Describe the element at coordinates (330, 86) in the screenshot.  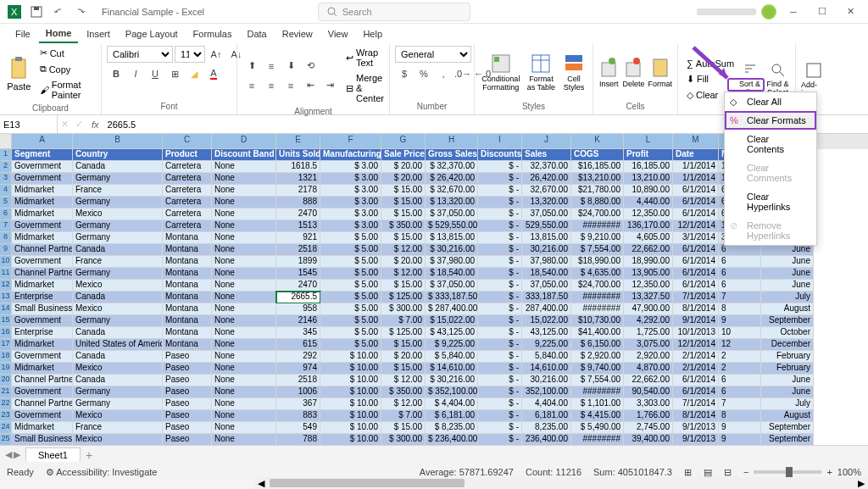
I see `indent-right-icon: ⇥` at that location.